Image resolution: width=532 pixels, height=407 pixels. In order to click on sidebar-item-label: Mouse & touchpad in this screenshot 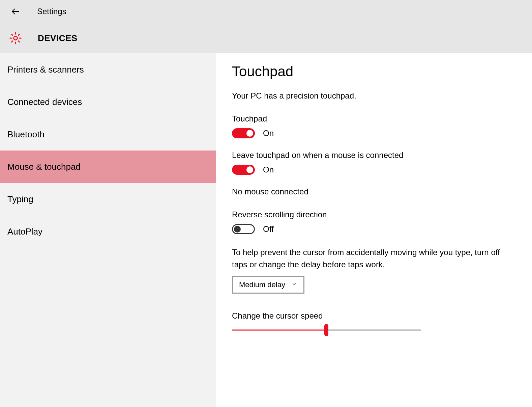, I will do `click(44, 167)`.